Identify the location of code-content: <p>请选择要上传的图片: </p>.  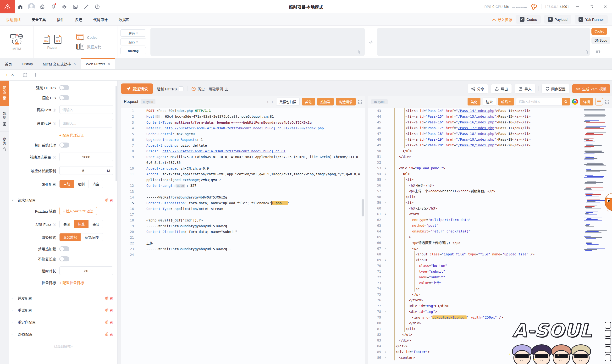
(438, 243).